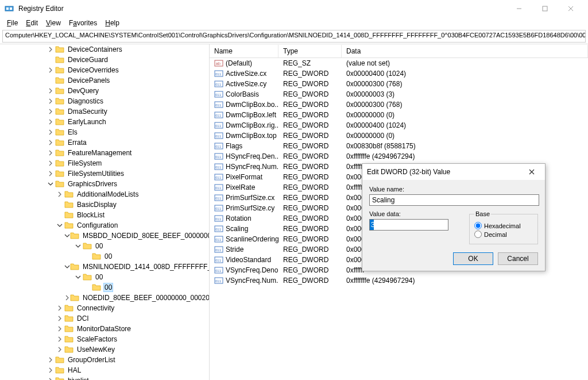  What do you see at coordinates (105, 132) in the screenshot?
I see `tree-node: Els` at bounding box center [105, 132].